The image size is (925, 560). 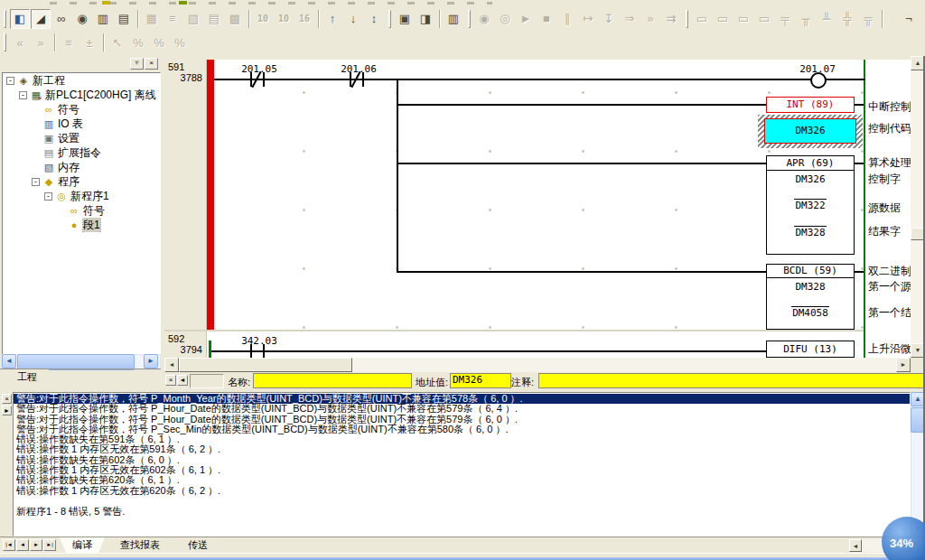 What do you see at coordinates (81, 95) in the screenshot?
I see `tree-item-plc: - ▦ 新PLC1[C200HG] 离线` at bounding box center [81, 95].